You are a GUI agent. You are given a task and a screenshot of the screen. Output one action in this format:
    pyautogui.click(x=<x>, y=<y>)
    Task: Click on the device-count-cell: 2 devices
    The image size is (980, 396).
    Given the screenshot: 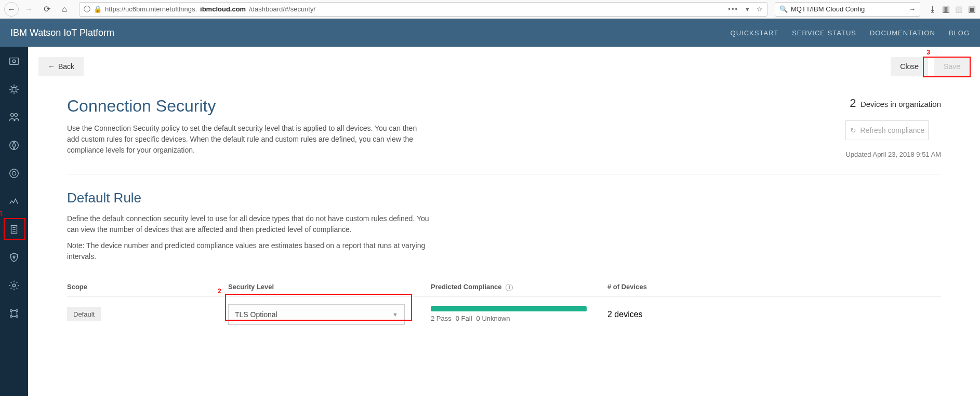 What is the action you would take?
    pyautogui.click(x=774, y=315)
    